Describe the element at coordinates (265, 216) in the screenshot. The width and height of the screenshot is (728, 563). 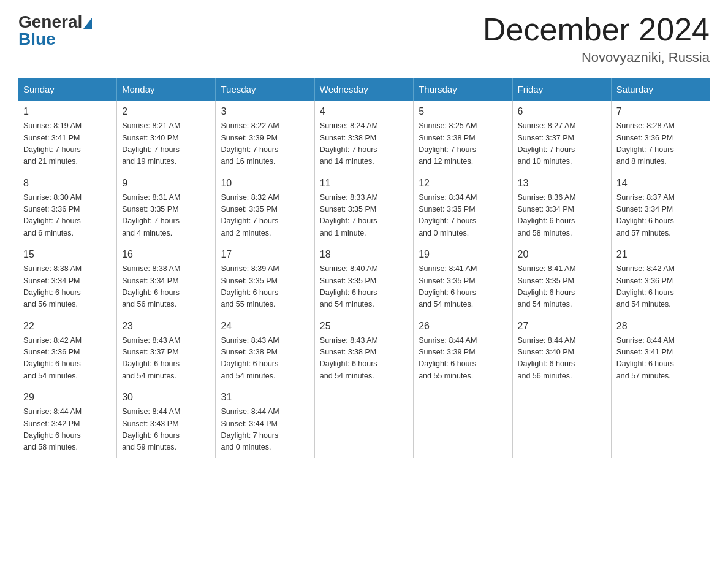
I see `day-info: Sunrise: 8:32 AMSunset: 3:35 PMDaylight:…` at that location.